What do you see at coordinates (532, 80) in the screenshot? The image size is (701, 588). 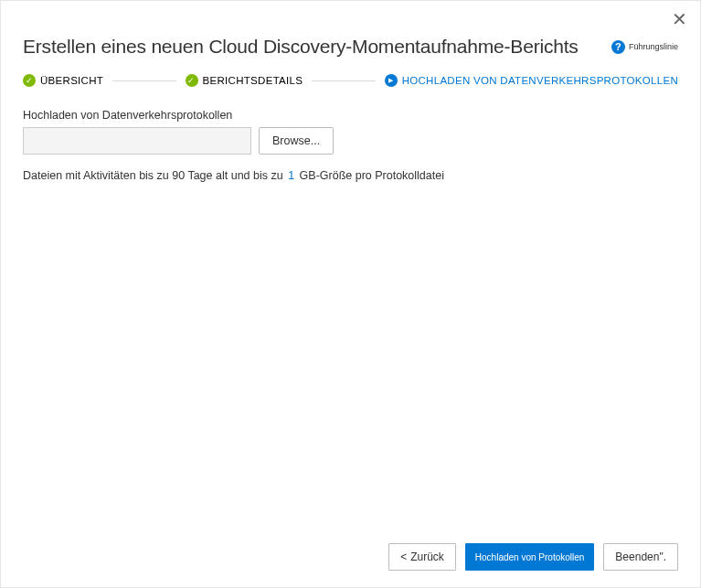 I see `step-upload-logs: ▶ HOCHLADEN VON DATENVERKEHRSPROTOKOLLEN` at bounding box center [532, 80].